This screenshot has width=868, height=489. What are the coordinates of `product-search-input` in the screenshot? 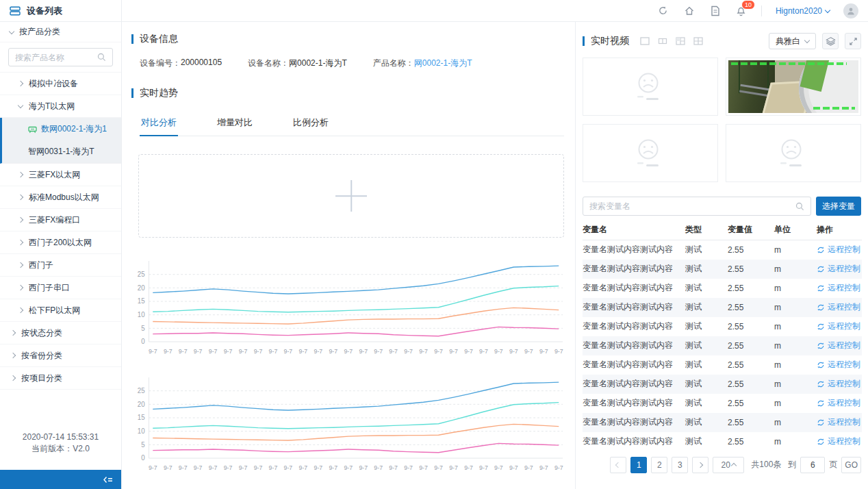 It's located at (56, 58).